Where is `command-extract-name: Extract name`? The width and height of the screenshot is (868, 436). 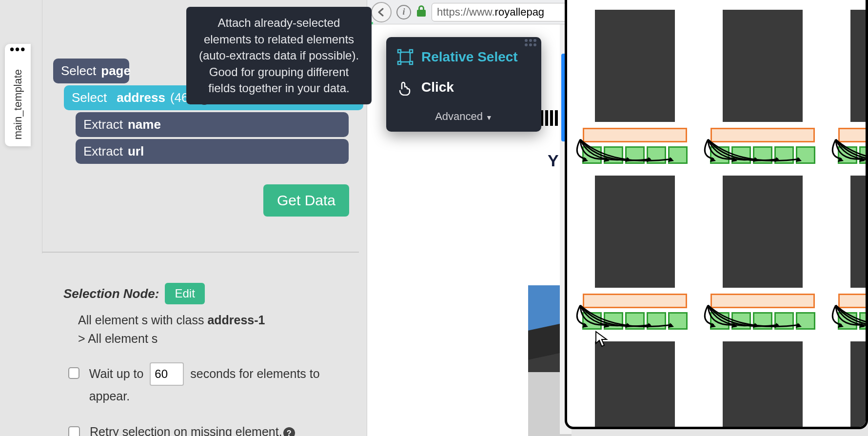
command-extract-name: Extract name is located at coordinates (212, 125).